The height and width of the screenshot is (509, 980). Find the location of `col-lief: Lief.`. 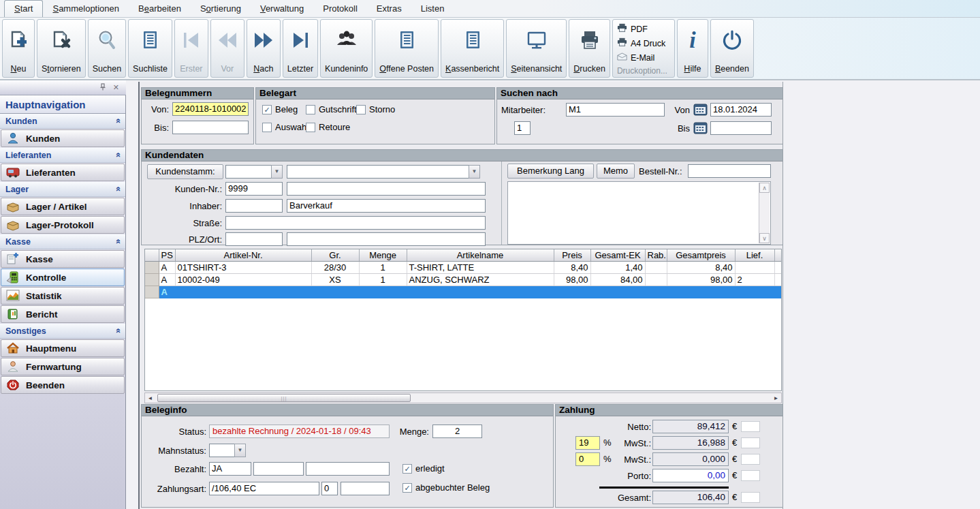

col-lief: Lief. is located at coordinates (755, 255).